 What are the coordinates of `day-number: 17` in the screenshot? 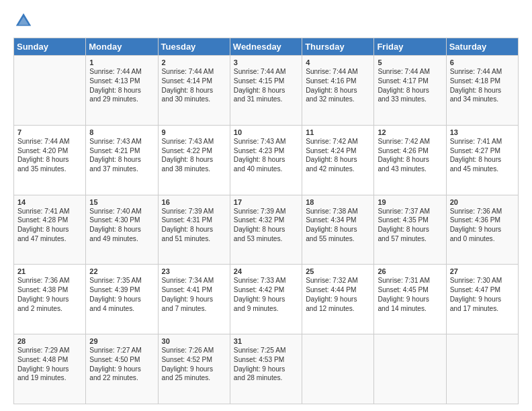 It's located at (266, 202).